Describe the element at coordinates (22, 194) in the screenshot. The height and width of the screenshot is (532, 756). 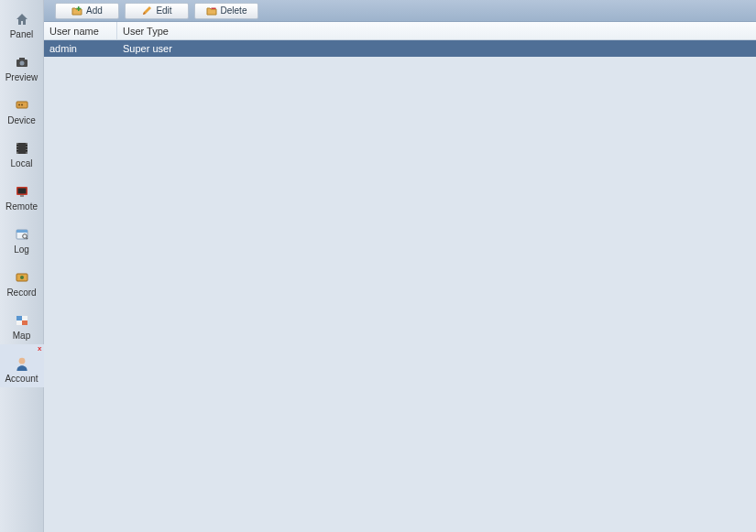
I see `sidebar-item-remote: Remote` at that location.